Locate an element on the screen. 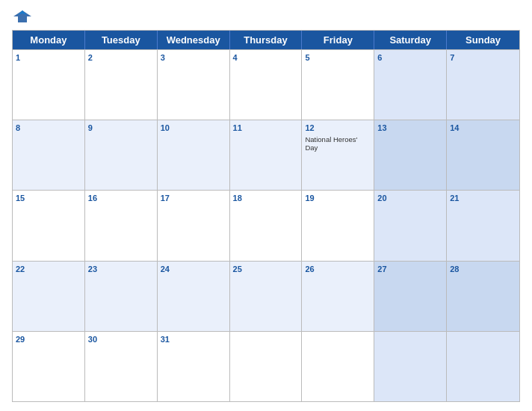  calendar-cell: 27 is located at coordinates (411, 296).